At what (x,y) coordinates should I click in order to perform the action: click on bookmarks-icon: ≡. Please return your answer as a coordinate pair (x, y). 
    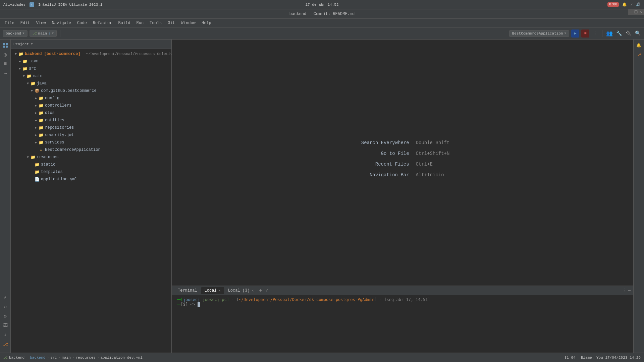
    Looking at the image, I should click on (5, 64).